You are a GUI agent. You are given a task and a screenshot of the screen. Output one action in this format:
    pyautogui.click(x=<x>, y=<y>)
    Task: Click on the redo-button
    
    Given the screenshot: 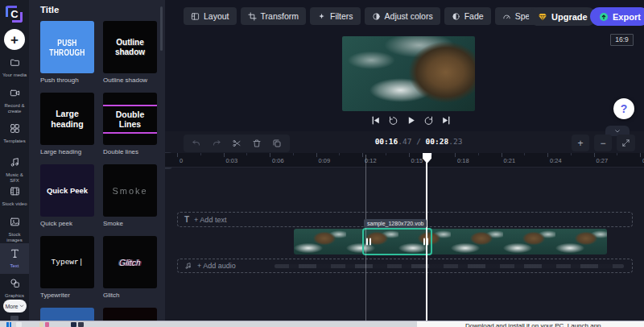 What is the action you would take?
    pyautogui.click(x=217, y=143)
    